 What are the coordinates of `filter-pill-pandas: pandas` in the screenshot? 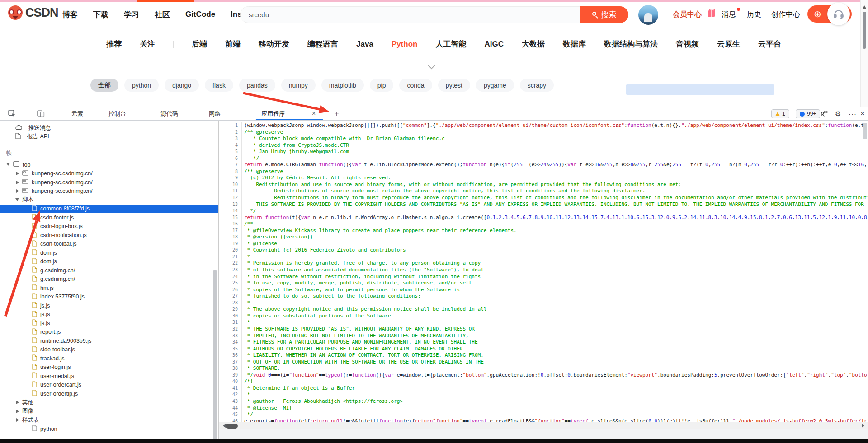 It's located at (257, 85).